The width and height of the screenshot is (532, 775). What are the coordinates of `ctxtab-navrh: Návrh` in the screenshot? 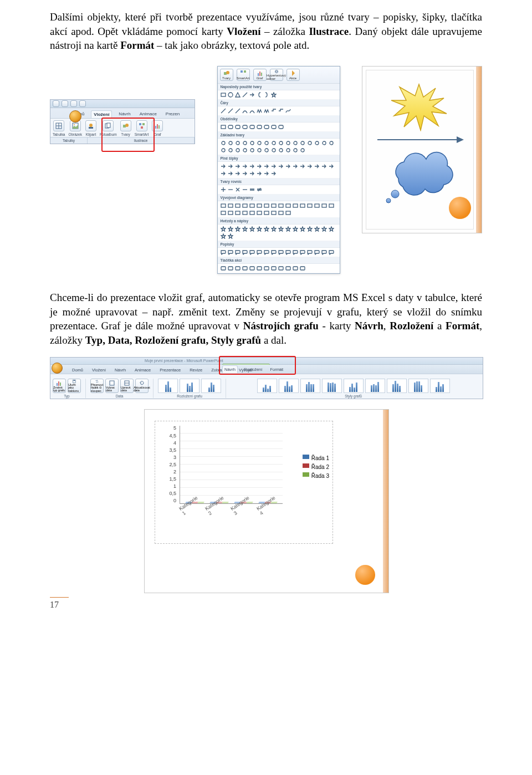 It's located at (230, 369).